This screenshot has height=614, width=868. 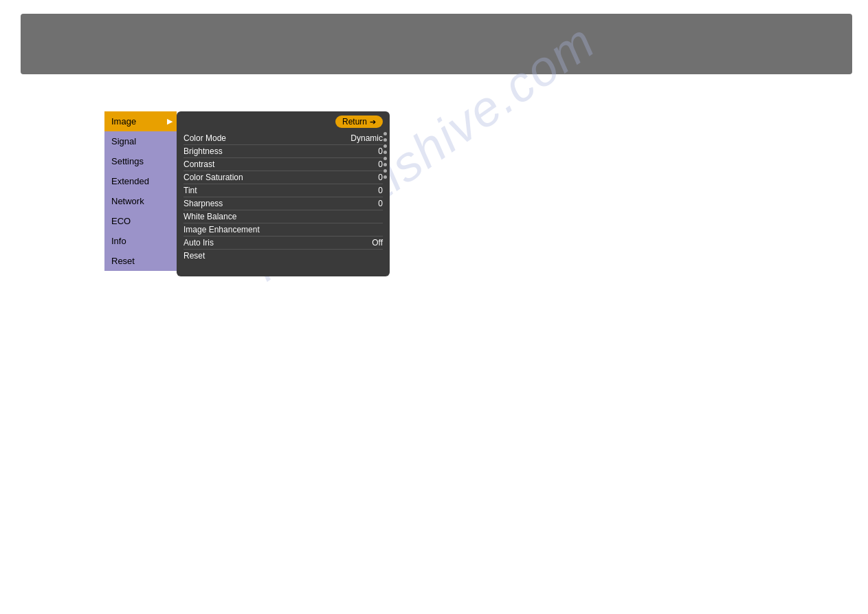 I want to click on sidebar-item-label: Network, so click(x=128, y=201).